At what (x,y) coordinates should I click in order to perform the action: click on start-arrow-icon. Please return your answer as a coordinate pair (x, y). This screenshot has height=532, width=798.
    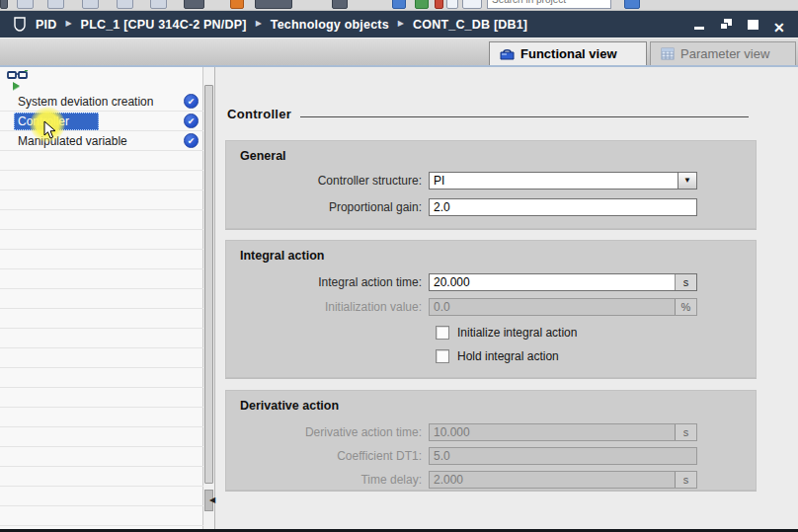
    Looking at the image, I should click on (16, 86).